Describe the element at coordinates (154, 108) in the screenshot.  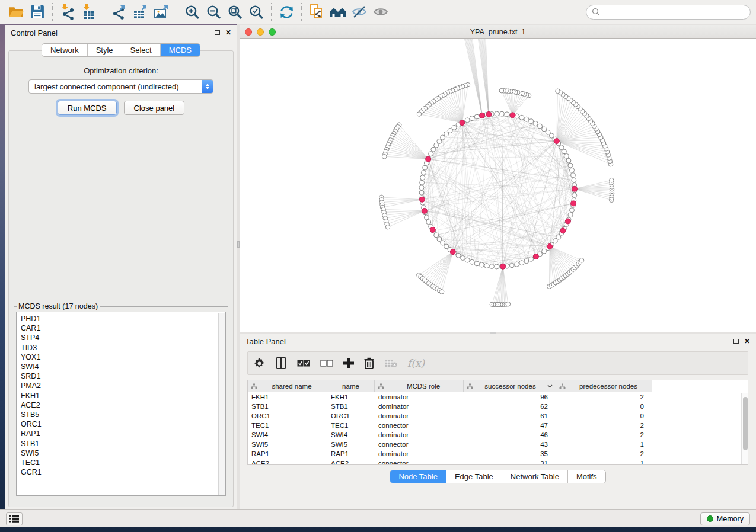
I see `close-panel-button: Close panel` at that location.